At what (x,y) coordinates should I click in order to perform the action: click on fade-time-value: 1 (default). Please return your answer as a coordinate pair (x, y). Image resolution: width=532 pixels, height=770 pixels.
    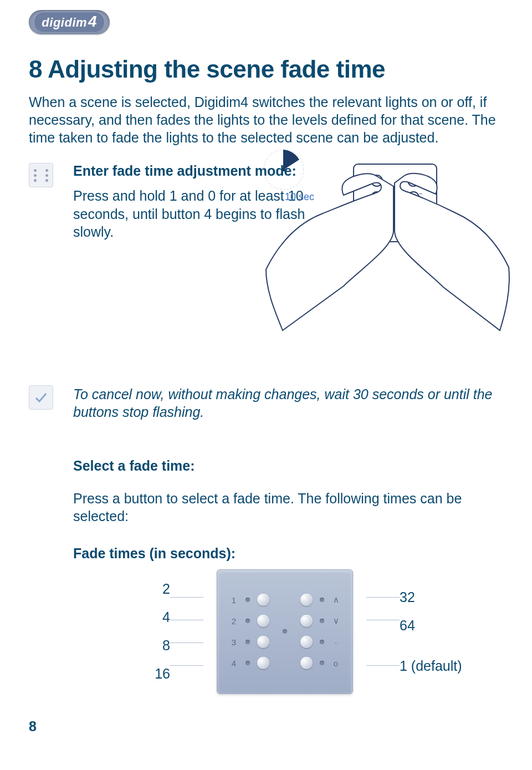
    Looking at the image, I should click on (431, 666).